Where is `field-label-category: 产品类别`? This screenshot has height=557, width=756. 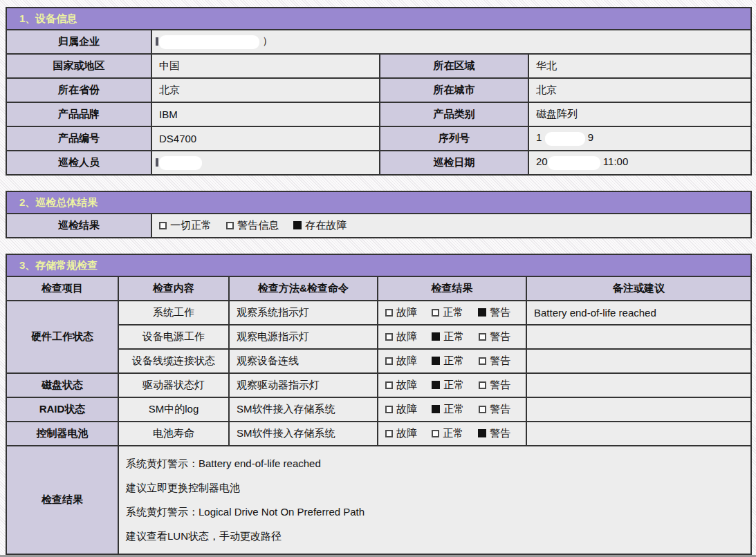
field-label-category: 产品类别 is located at coordinates (454, 115).